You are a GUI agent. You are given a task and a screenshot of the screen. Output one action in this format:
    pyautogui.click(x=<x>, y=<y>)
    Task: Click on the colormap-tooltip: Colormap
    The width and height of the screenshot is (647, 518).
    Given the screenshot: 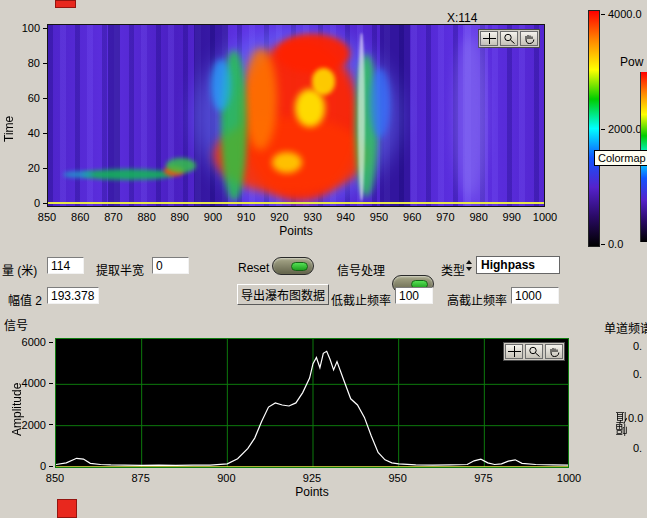 What is the action you would take?
    pyautogui.click(x=620, y=158)
    